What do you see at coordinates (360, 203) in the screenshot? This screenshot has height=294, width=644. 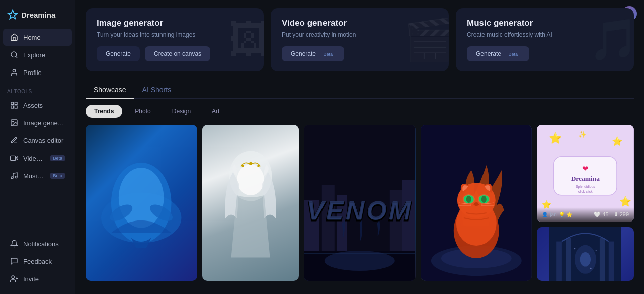 I see `venom-art: VENOM VENOM` at bounding box center [360, 203].